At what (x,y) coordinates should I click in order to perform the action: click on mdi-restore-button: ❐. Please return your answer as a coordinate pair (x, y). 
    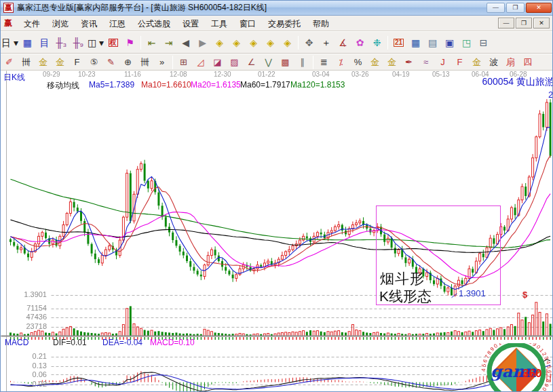
    Looking at the image, I should click on (524, 23).